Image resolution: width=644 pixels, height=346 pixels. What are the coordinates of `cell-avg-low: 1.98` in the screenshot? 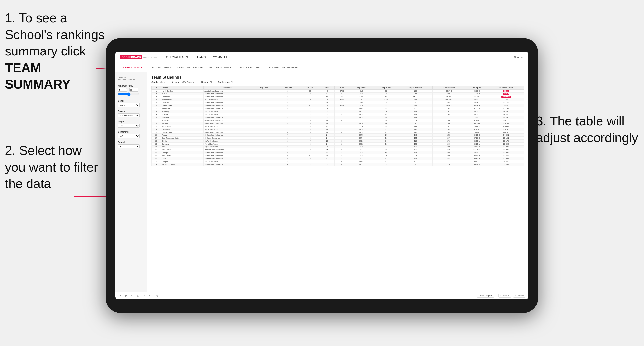 It's located at (416, 115).